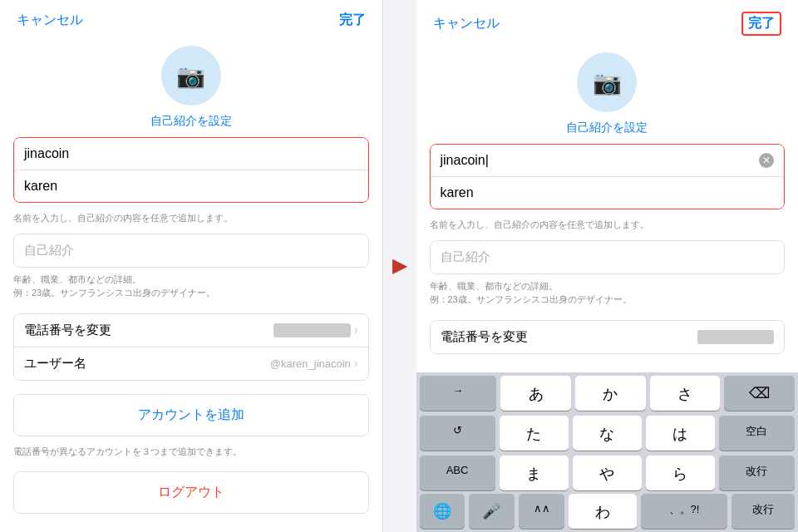 This screenshot has height=532, width=798. What do you see at coordinates (608, 258) in the screenshot?
I see `right-bio-field: 自己紹介` at bounding box center [608, 258].